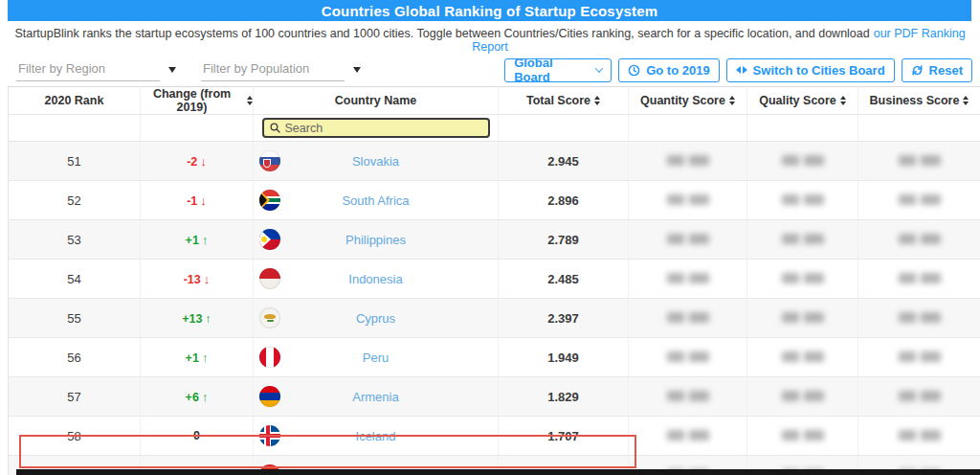 This screenshot has width=980, height=475. What do you see at coordinates (197, 318) in the screenshot?
I see `change-cell: +13` at bounding box center [197, 318].